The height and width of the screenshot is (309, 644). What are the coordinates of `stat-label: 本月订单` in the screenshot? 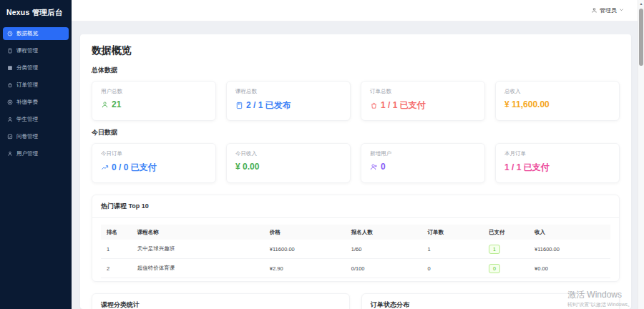 It's located at (557, 154).